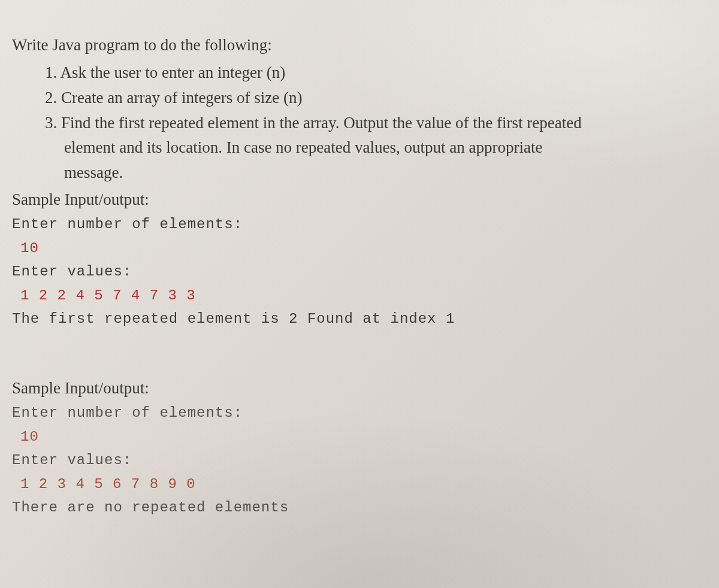  I want to click on list-item-2: 2. Create an array of integers of size (…, so click(376, 98).